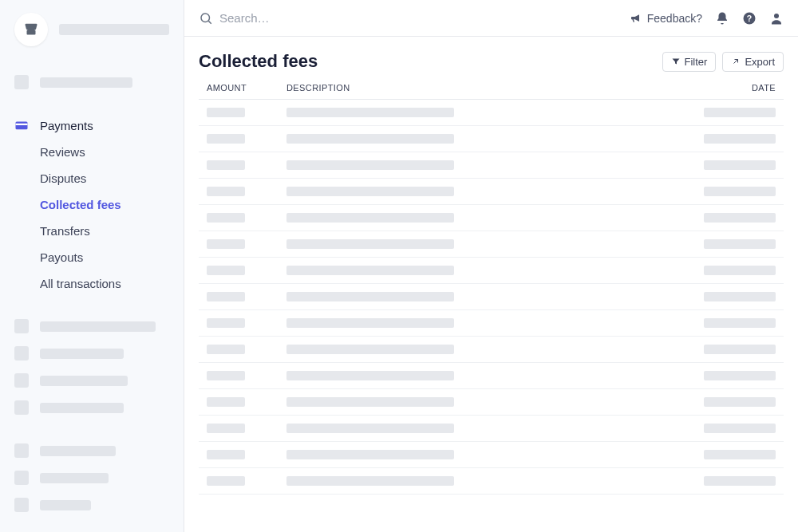 The image size is (798, 532). Describe the element at coordinates (707, 18) in the screenshot. I see `top-actions: Feedback? ?` at that location.